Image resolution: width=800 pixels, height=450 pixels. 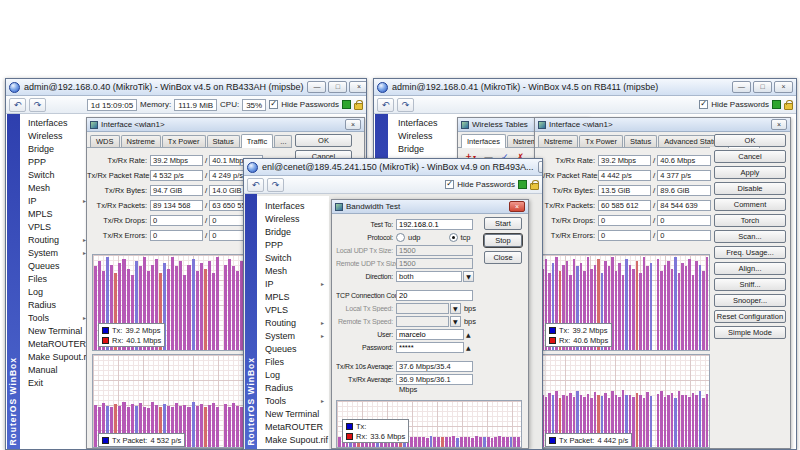 What do you see at coordinates (503, 240) in the screenshot?
I see `dialog-button: Stop` at bounding box center [503, 240].